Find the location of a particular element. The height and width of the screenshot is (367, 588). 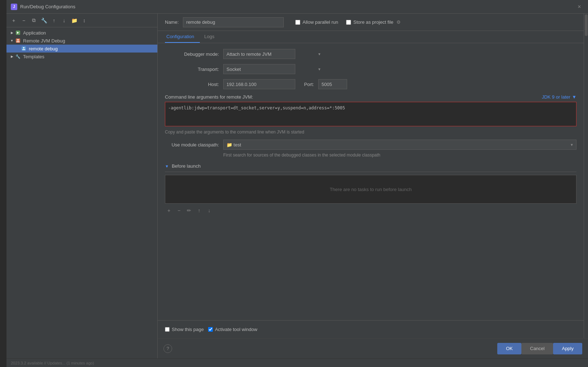

port-input is located at coordinates (333, 84).